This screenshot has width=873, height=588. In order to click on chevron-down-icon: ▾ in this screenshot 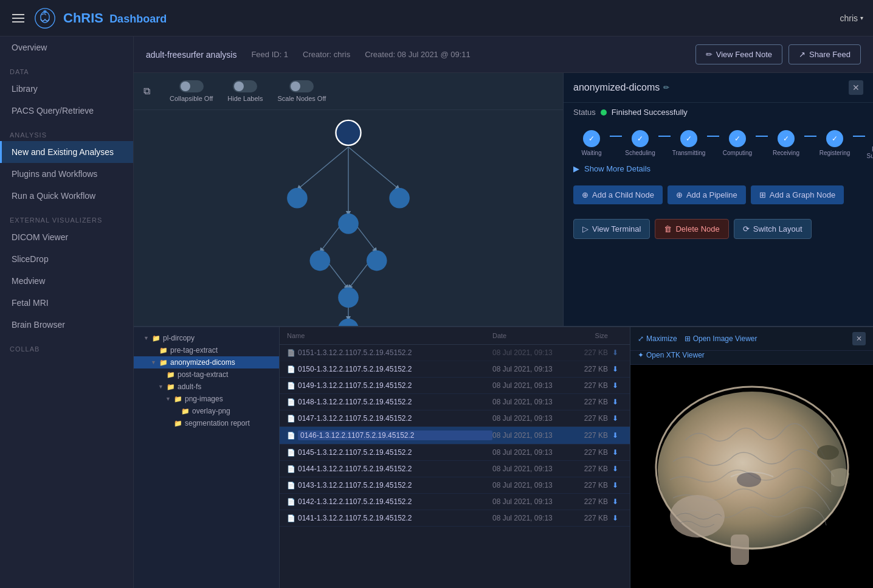, I will do `click(862, 18)`.